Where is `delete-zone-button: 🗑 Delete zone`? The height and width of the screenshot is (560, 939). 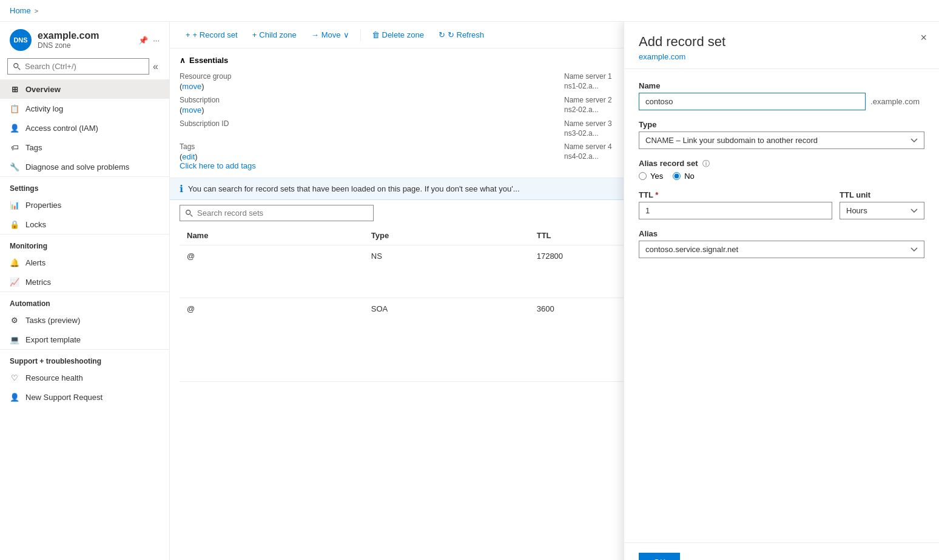 delete-zone-button: 🗑 Delete zone is located at coordinates (398, 35).